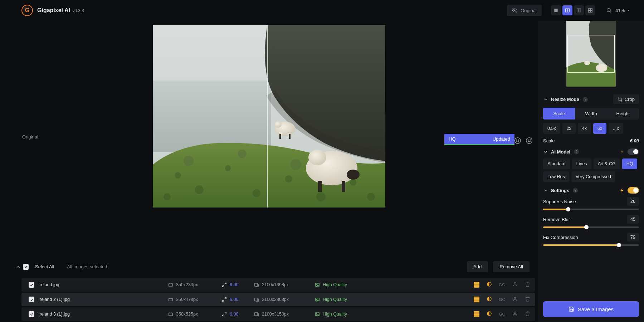 The image size is (644, 322). Describe the element at coordinates (591, 190) in the screenshot. I see `settings-header: Settings ?` at that location.